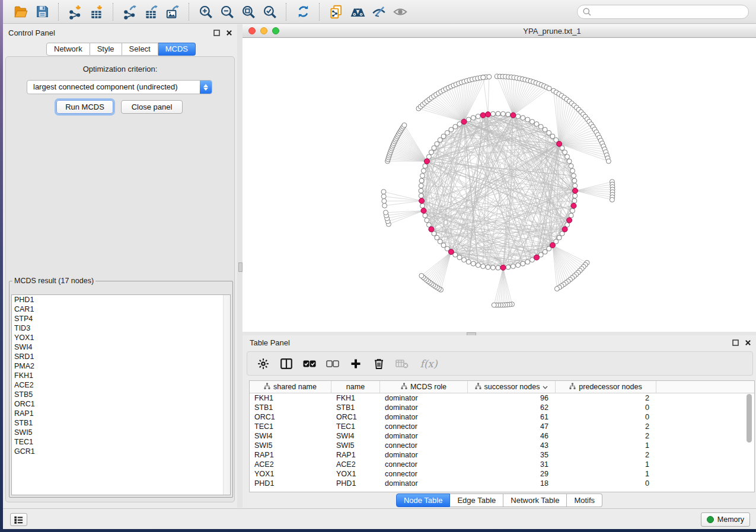  I want to click on zoom-fit-icon, so click(248, 12).